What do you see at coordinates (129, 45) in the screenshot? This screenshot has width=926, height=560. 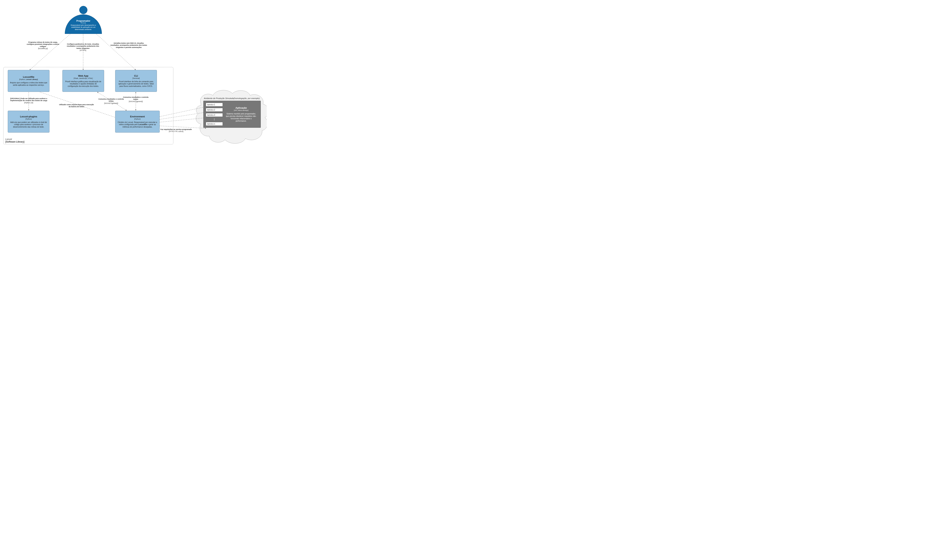 I see `edge-bold: Inicializa testes sem Web UI, visualiza …` at bounding box center [129, 45].